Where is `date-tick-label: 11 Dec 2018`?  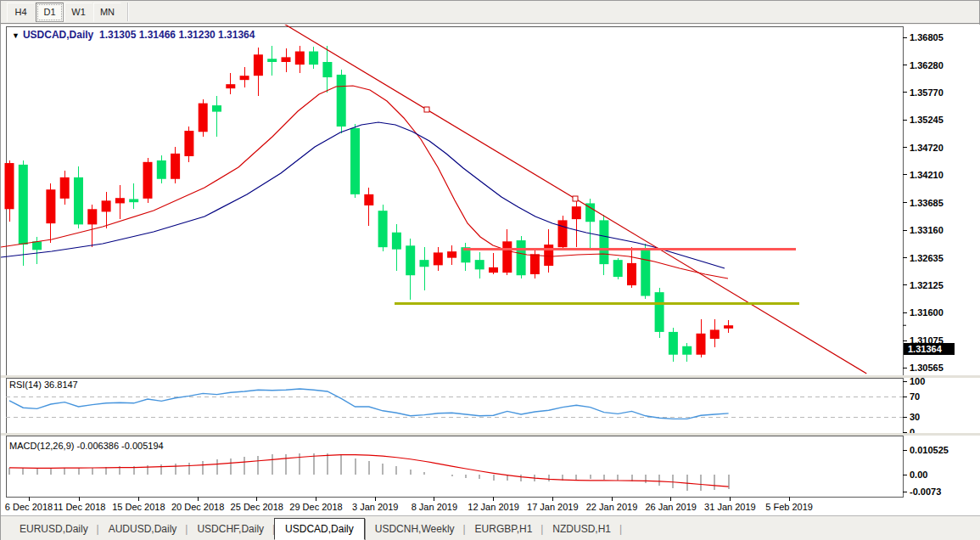 date-tick-label: 11 Dec 2018 is located at coordinates (80, 507).